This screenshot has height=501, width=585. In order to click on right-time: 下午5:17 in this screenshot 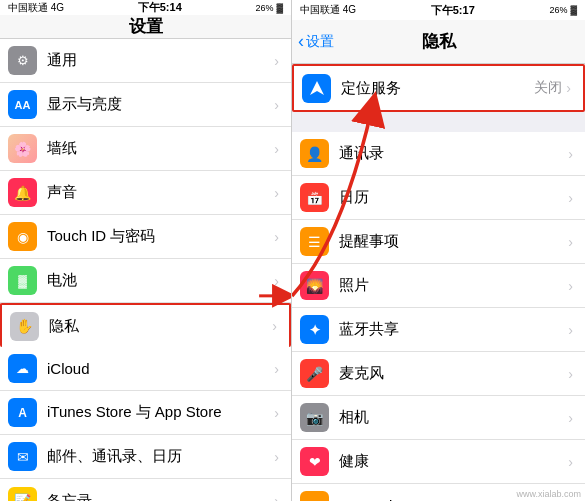, I will do `click(453, 10)`.